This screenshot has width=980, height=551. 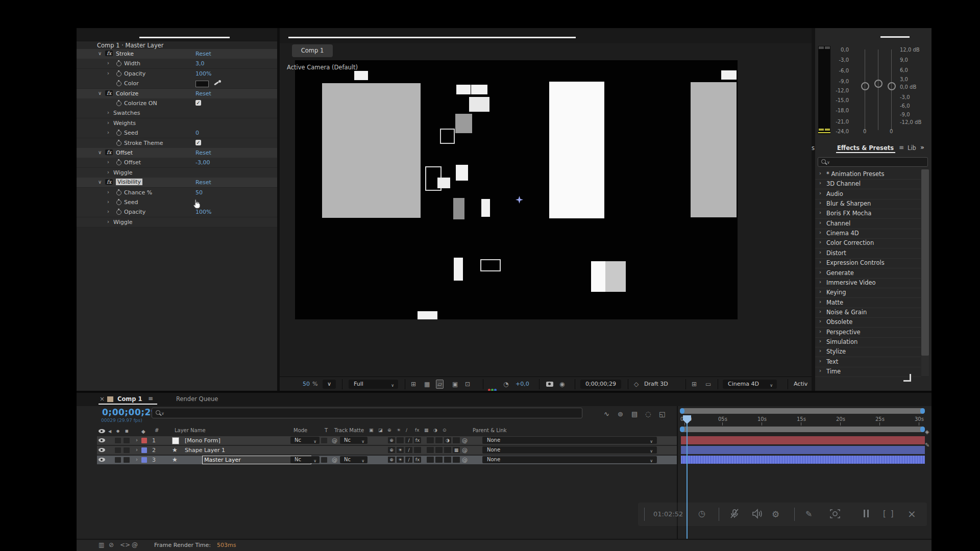 What do you see at coordinates (102, 460) in the screenshot?
I see `layer-visibility-eye-icon` at bounding box center [102, 460].